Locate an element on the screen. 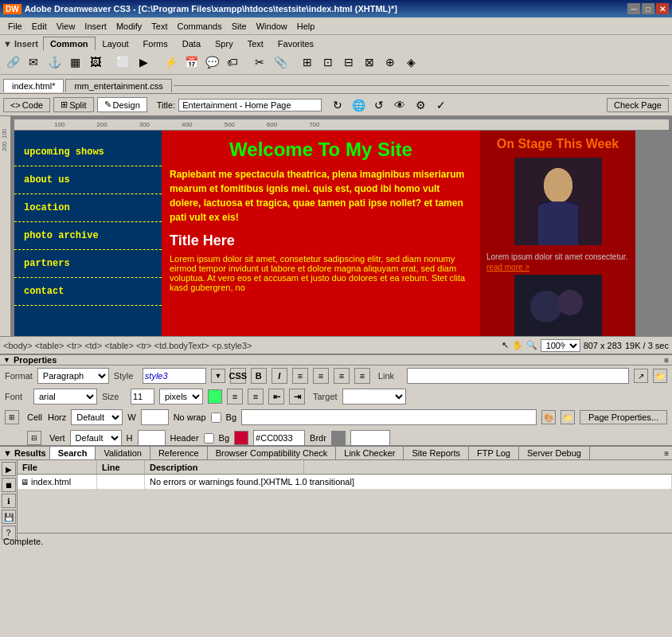  play-button: ▶ is located at coordinates (9, 469).